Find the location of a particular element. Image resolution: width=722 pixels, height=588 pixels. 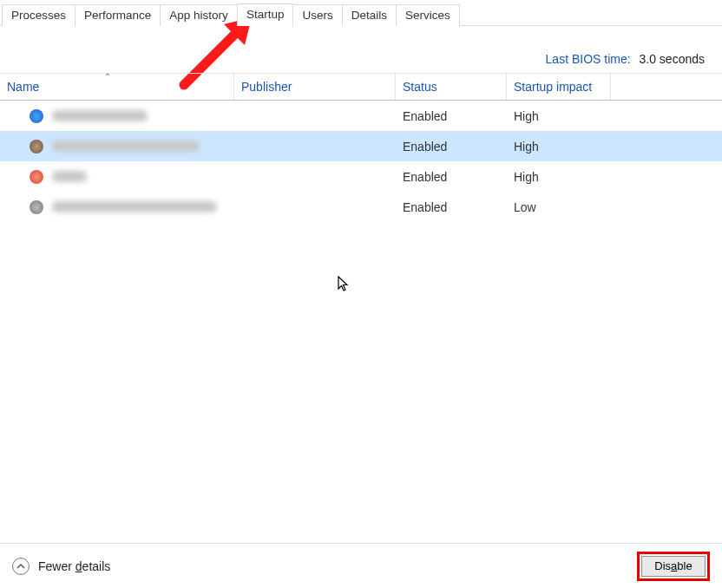

footer-bar: Fewer details Disable is located at coordinates (361, 565).